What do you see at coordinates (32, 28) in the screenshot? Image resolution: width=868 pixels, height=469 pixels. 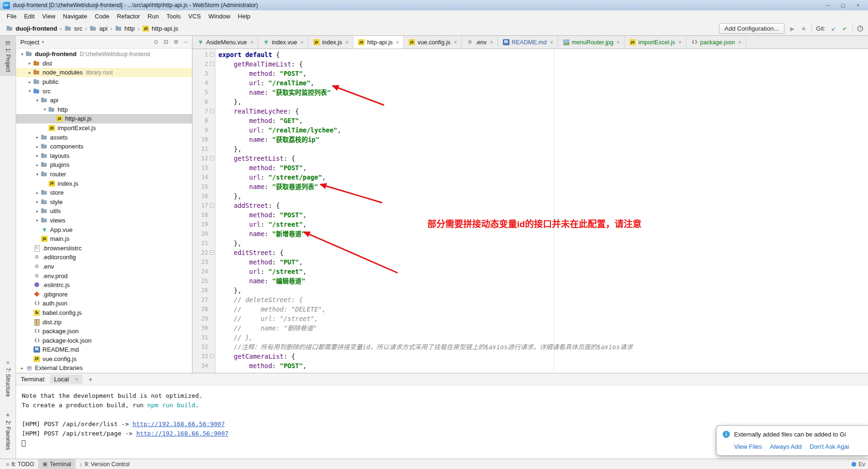 I see `breadcrumb-item: duoji-frontend` at bounding box center [32, 28].